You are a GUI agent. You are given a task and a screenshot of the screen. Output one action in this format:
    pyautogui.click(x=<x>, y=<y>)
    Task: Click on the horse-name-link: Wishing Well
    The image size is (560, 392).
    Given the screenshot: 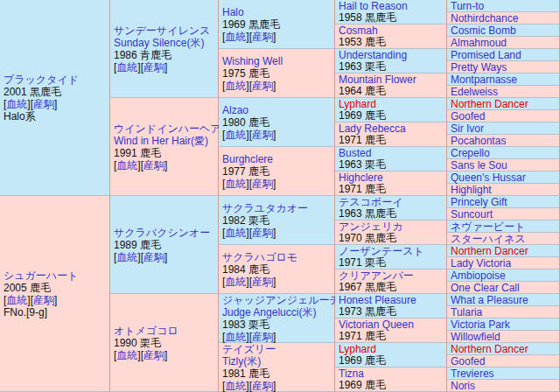 What is the action you would take?
    pyautogui.click(x=252, y=61)
    